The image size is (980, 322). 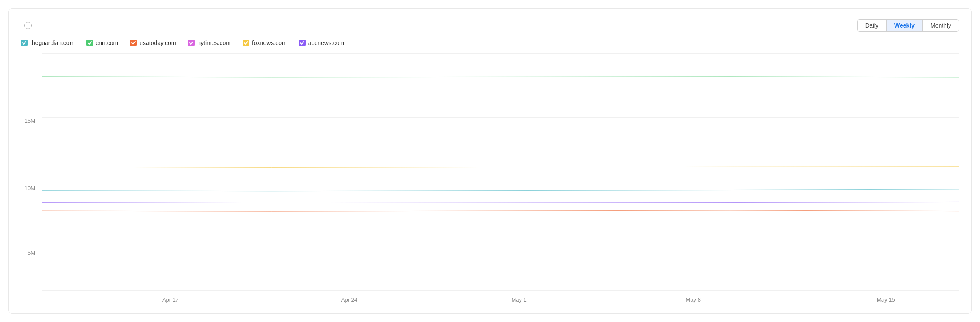 What do you see at coordinates (33, 253) in the screenshot?
I see `y-axis-label: 5M` at bounding box center [33, 253].